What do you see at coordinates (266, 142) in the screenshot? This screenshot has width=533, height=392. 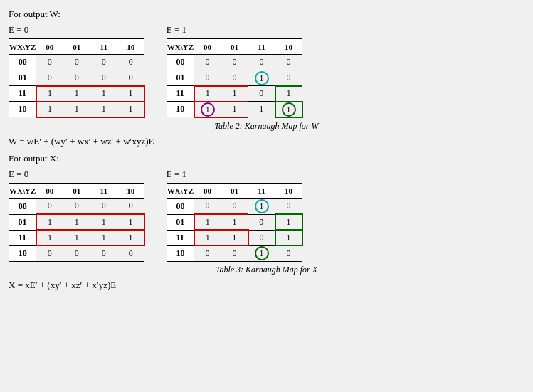 I see `formula-w: W = wE′ + (wy′ + wx′ + wz′ + w′xyz)E` at bounding box center [266, 142].